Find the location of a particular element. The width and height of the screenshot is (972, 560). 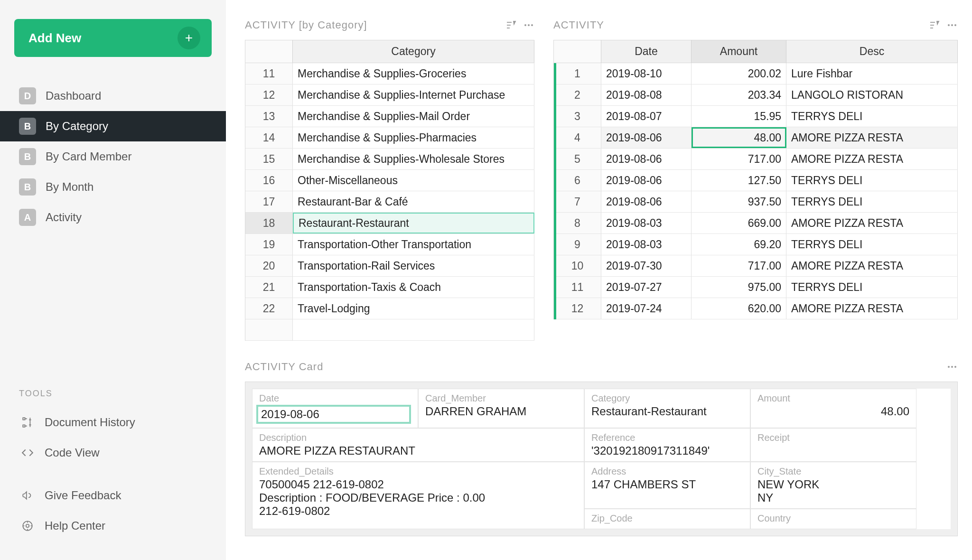

field-amount: Amount 48.00 is located at coordinates (833, 408).